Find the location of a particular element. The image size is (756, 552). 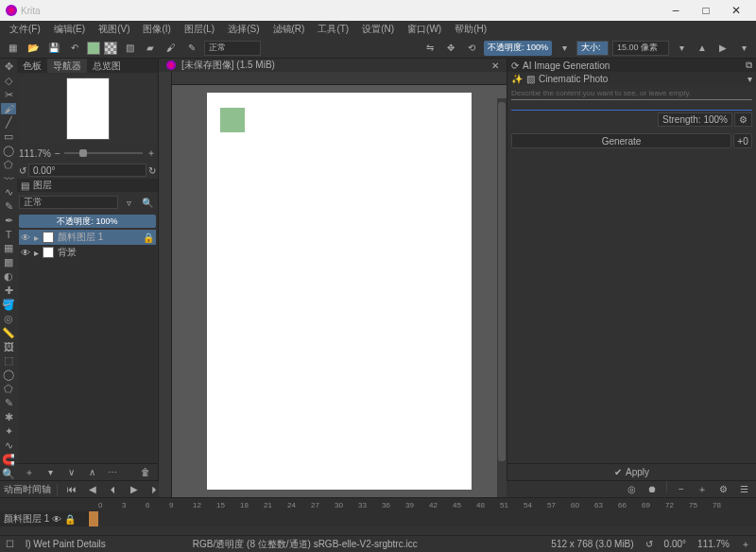

hmirror-icon: ▲ is located at coordinates (702, 48).